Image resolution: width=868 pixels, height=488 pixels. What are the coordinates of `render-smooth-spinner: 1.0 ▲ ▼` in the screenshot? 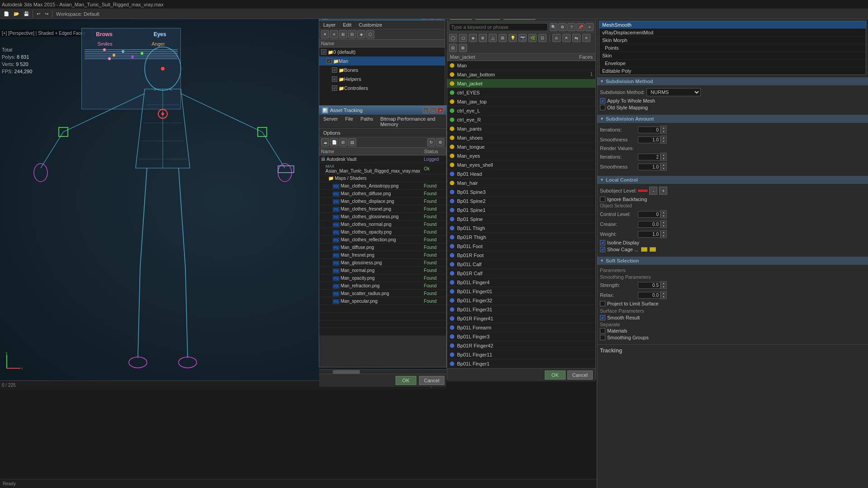 It's located at (652, 167).